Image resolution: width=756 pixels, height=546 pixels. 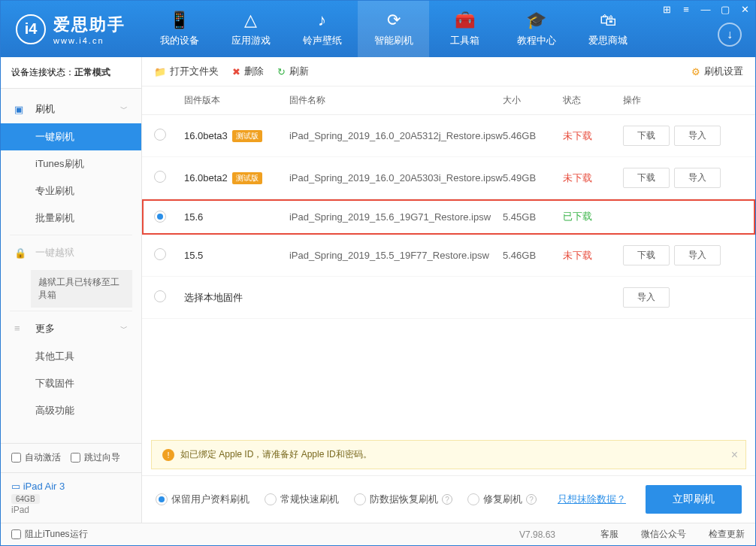 I want to click on row-actions: 下载导入, so click(x=683, y=177).